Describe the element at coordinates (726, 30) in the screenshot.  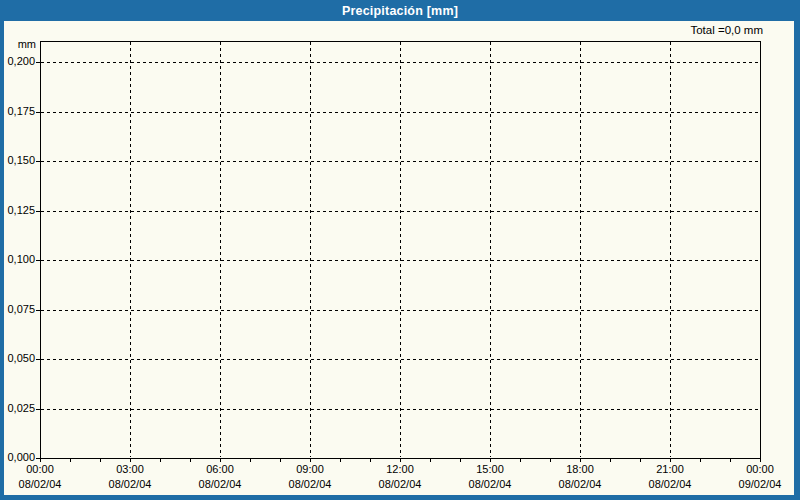
I see `total-annotation: Total =0,0 mm` at that location.